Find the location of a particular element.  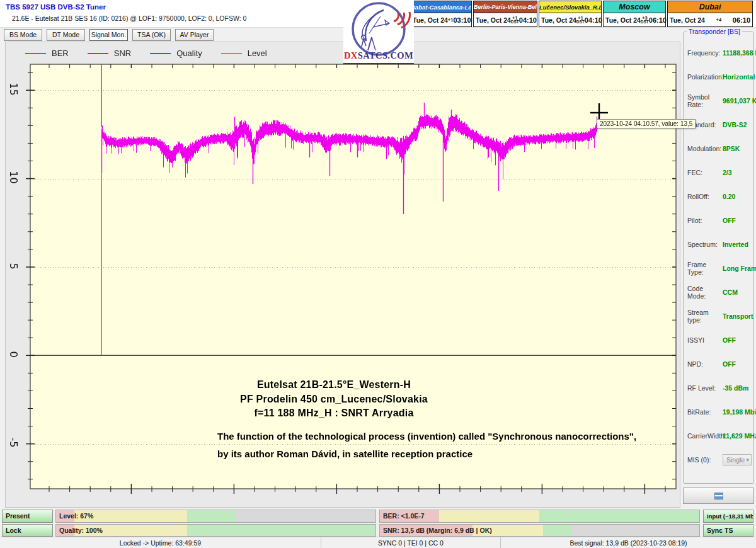

legend-label: SNR is located at coordinates (122, 53).